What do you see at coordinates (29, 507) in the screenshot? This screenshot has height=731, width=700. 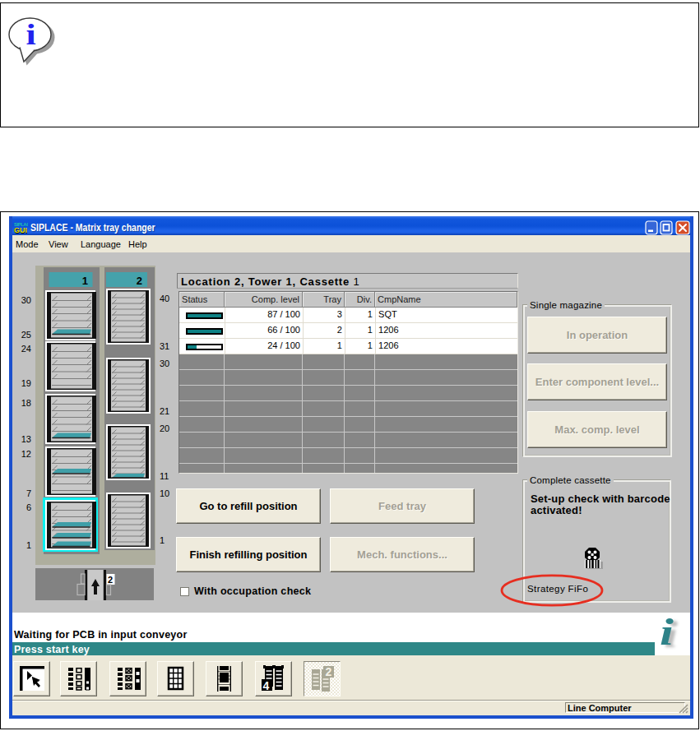 I see `svg-text: 6` at bounding box center [29, 507].